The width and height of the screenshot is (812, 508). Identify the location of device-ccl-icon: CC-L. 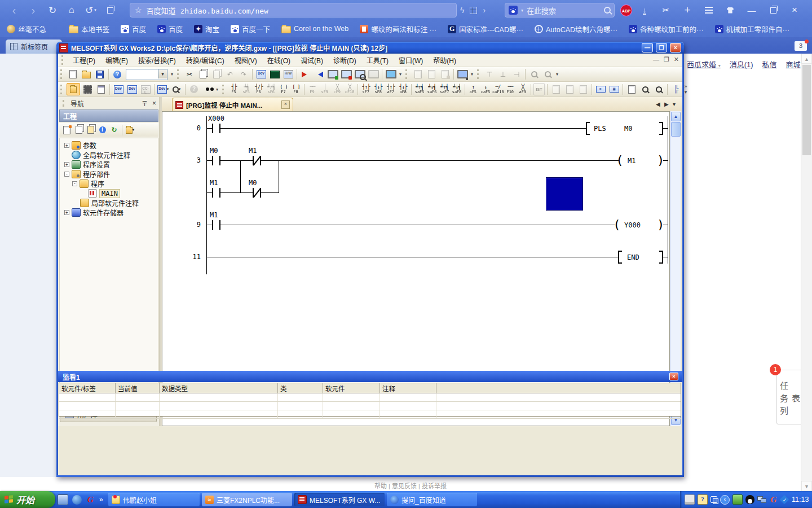
(145, 89).